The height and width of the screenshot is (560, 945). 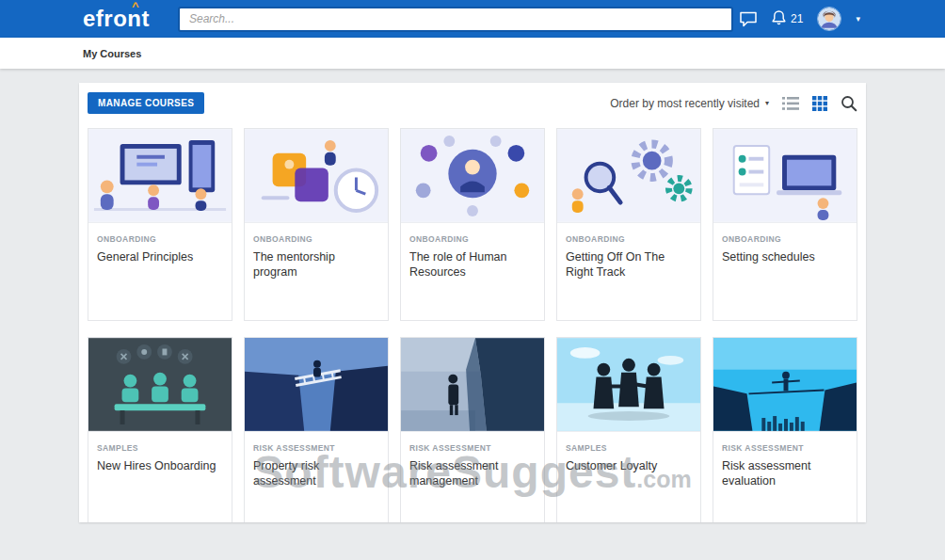 I want to click on course-card-body: ONBOARDINGThe mentorship program, so click(x=316, y=251).